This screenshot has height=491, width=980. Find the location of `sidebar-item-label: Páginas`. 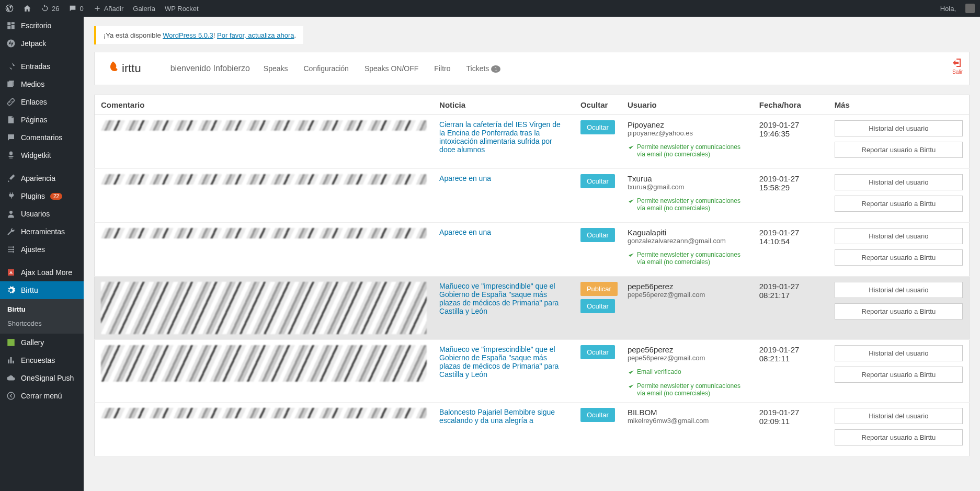

sidebar-item-label: Páginas is located at coordinates (35, 120).